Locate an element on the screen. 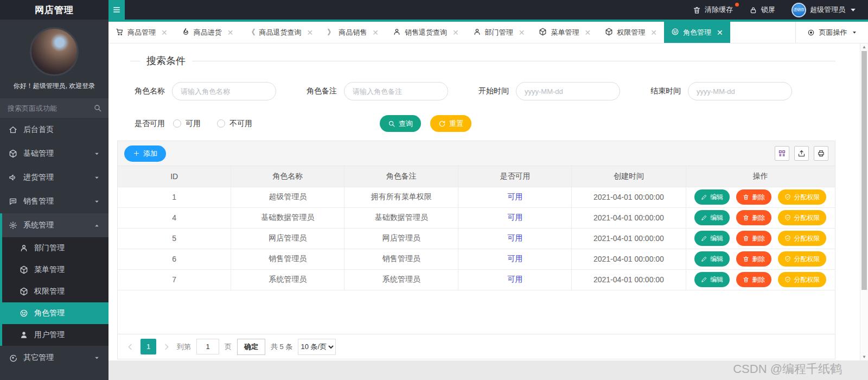 The height and width of the screenshot is (380, 868). query-button: 查询 is located at coordinates (400, 124).